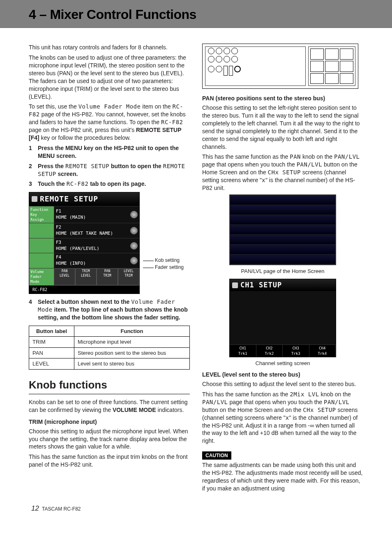 The image size is (392, 555). I want to click on step-3: 3Touch the RC-F82 tab to open its page., so click(109, 184).